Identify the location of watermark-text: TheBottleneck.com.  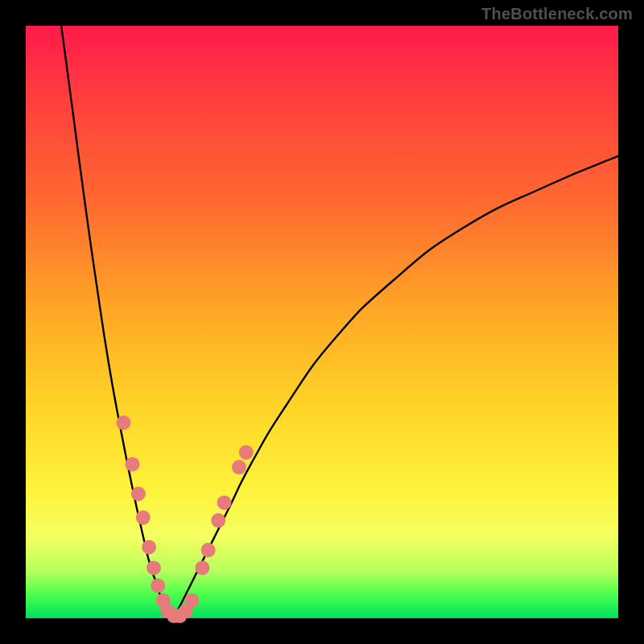
(557, 14).